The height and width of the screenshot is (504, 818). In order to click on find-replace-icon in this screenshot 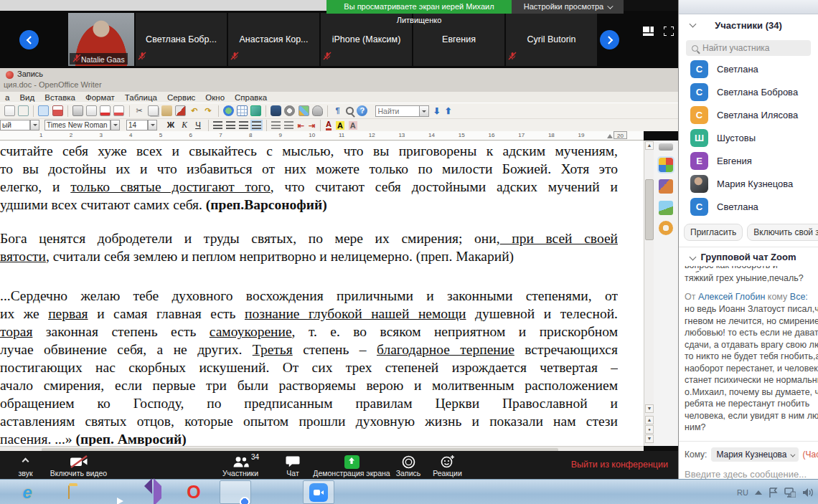, I will do `click(276, 110)`.